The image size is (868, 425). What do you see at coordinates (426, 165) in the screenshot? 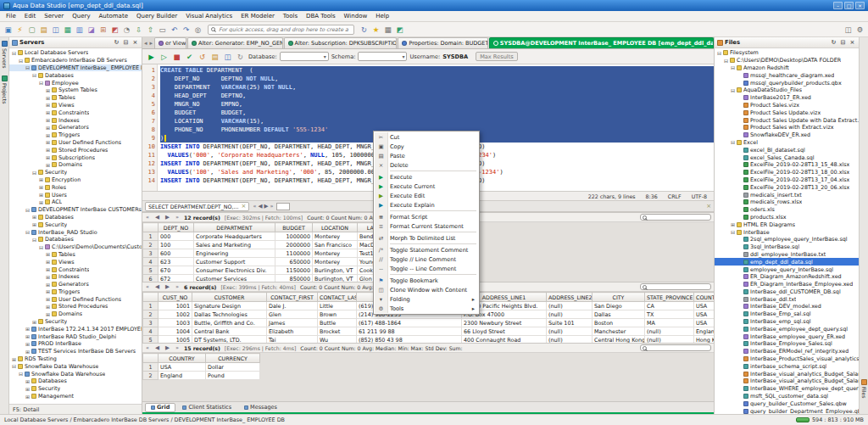
I see `context-menu-item-delete: ×Delete` at bounding box center [426, 165].